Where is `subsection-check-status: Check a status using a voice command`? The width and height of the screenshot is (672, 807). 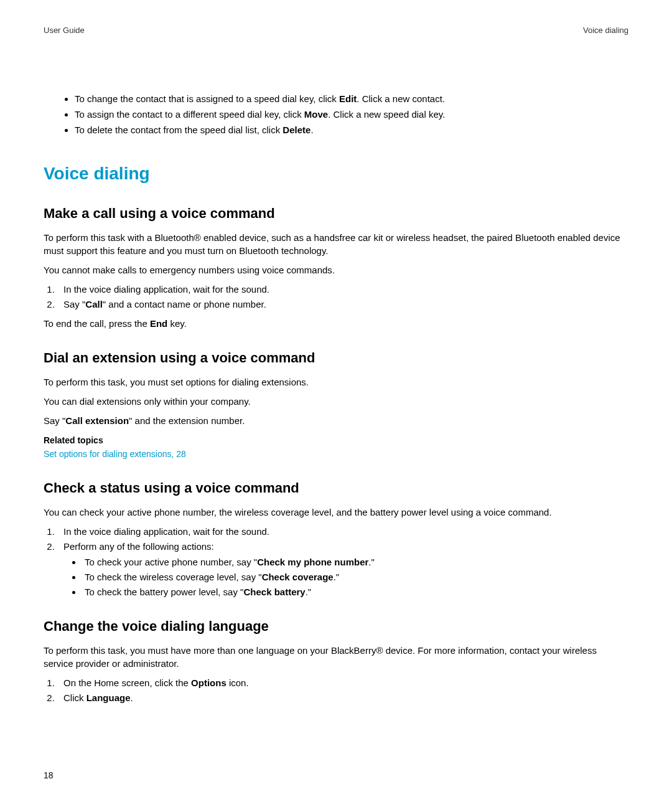 subsection-check-status: Check a status using a voice command is located at coordinates (336, 488).